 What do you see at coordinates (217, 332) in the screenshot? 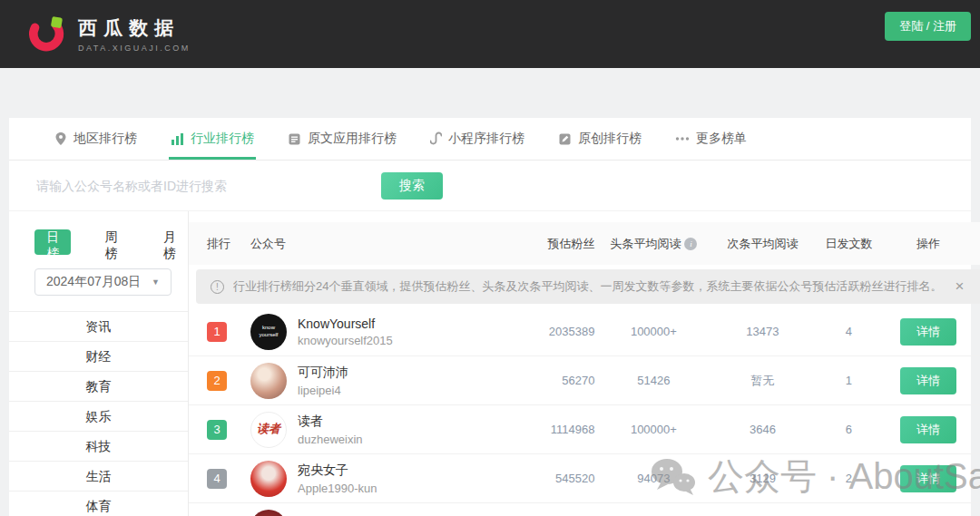
I see `rank-badge: 1` at bounding box center [217, 332].